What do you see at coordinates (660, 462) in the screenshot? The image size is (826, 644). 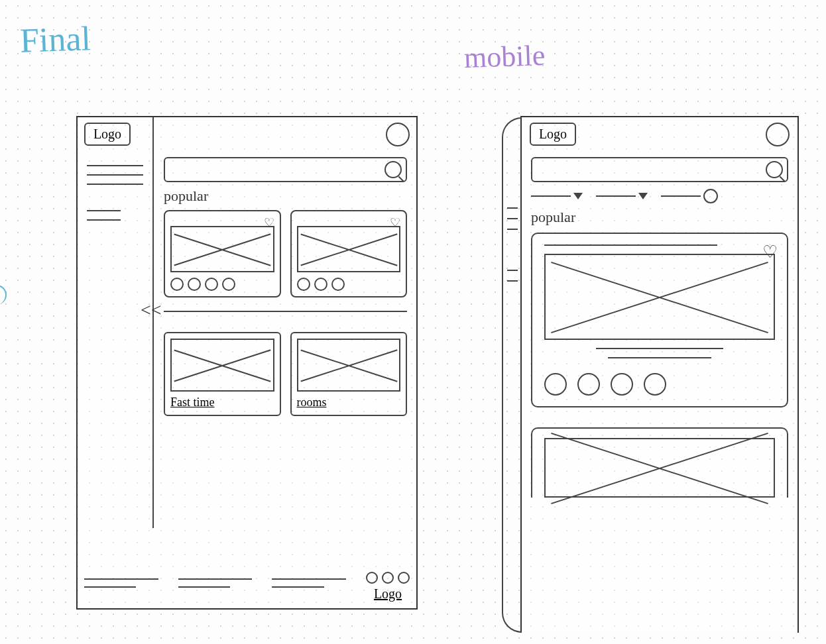 I see `popular-card` at bounding box center [660, 462].